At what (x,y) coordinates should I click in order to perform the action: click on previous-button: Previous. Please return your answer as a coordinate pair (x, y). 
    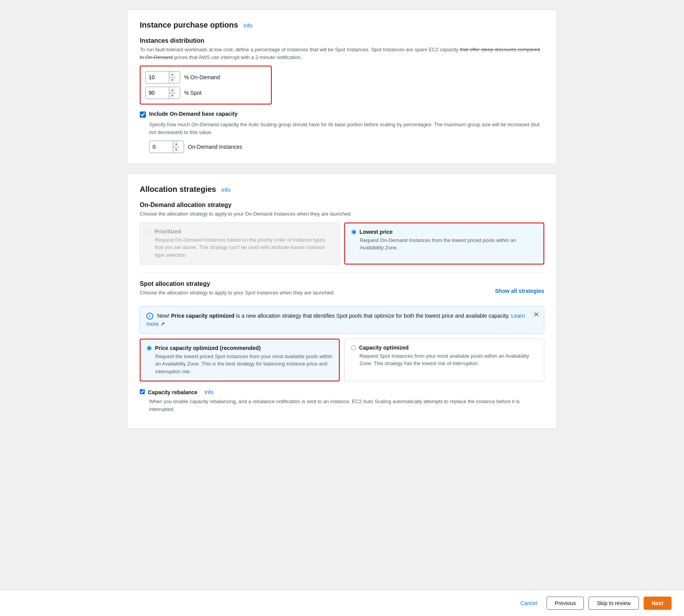
    Looking at the image, I should click on (565, 603).